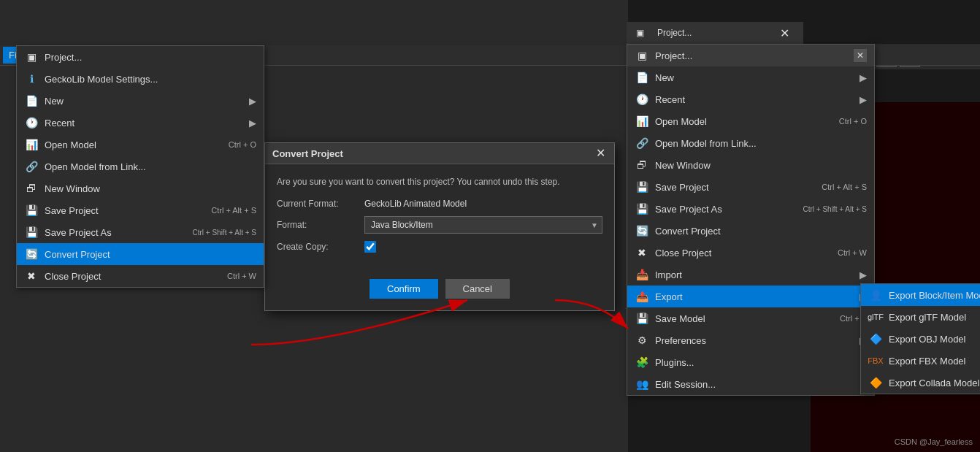  Describe the element at coordinates (751, 296) in the screenshot. I see `right-menu-export: 📤 Export ▶` at that location.